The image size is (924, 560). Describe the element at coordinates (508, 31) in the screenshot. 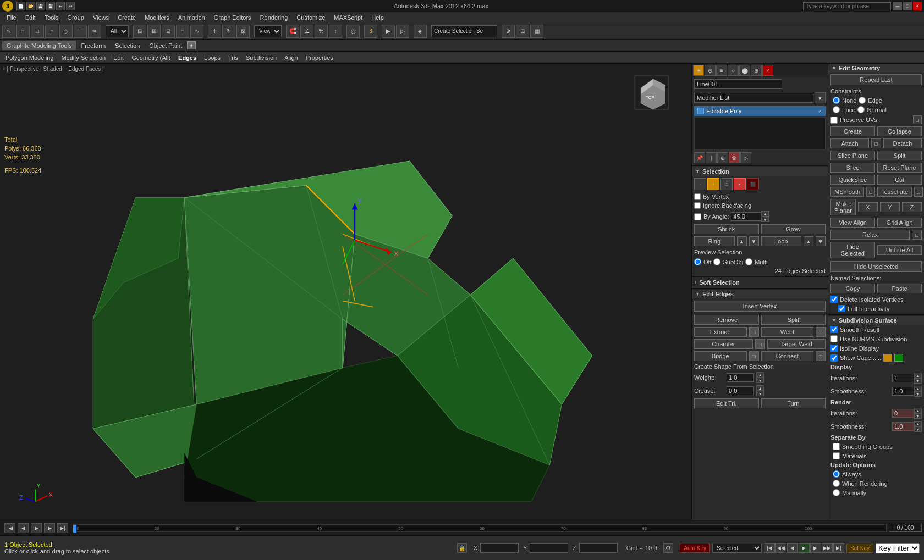

I see `transform-gizmo-btn: ⊕` at that location.